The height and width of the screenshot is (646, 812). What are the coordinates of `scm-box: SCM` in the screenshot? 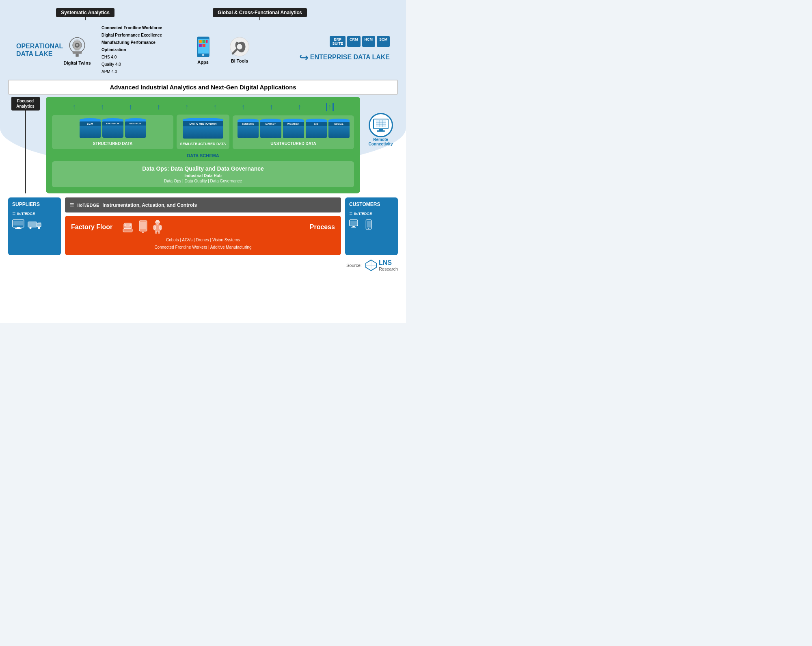 It's located at (383, 41).